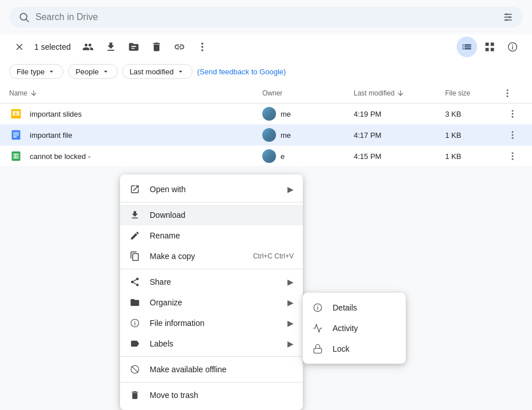  I want to click on rename-icon, so click(135, 236).